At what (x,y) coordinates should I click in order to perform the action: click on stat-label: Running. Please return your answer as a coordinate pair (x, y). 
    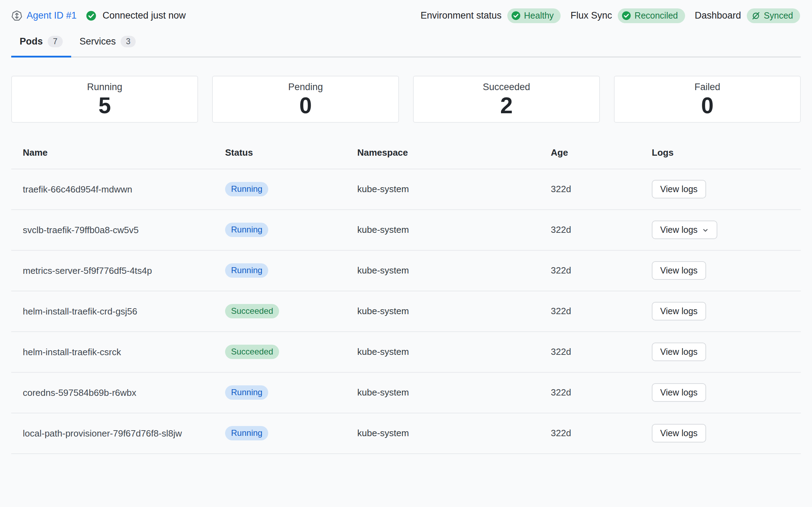
    Looking at the image, I should click on (104, 87).